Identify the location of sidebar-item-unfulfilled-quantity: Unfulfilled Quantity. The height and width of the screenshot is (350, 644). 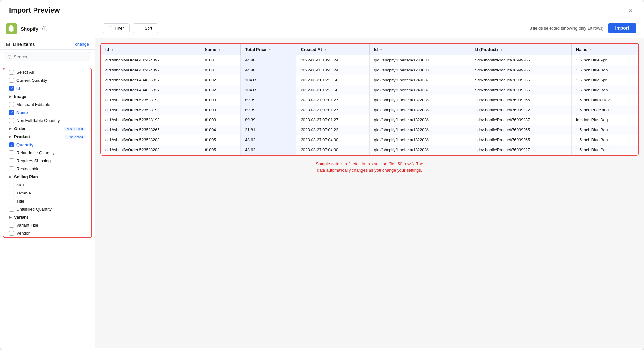
(47, 209).